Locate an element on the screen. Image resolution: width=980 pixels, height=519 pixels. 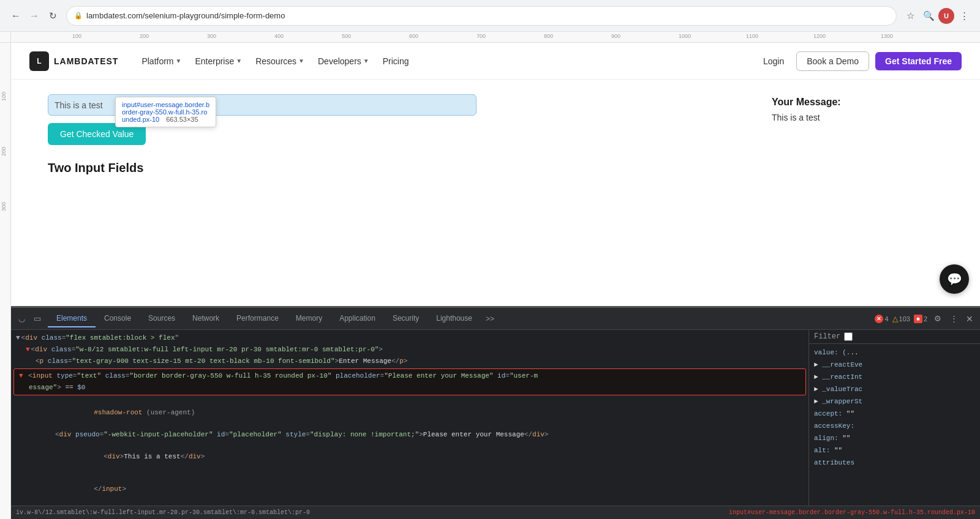
status-left: iv.w-8\/12.smtablet\:w-full.left-input.m… is located at coordinates (370, 513).